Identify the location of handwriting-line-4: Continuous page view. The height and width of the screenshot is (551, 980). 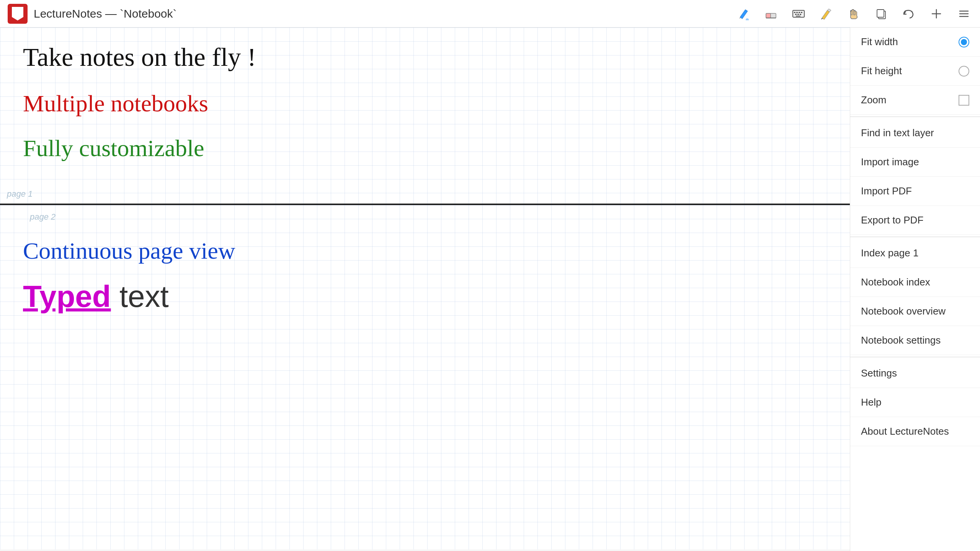
(425, 251).